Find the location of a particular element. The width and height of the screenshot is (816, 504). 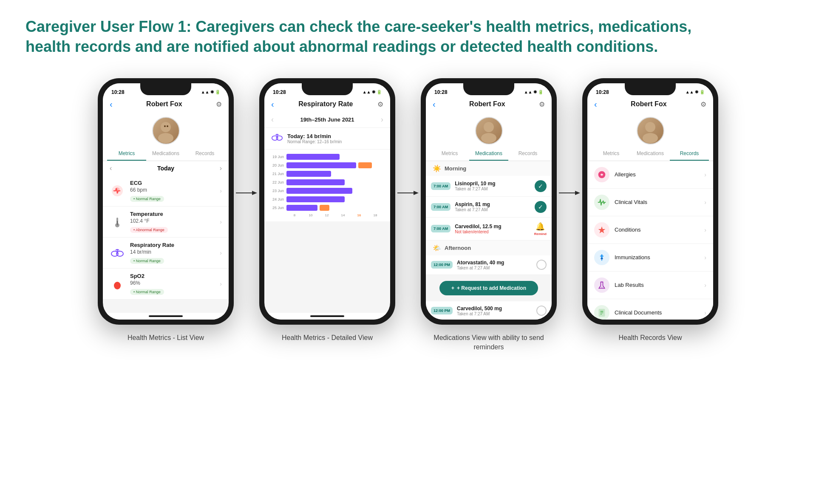

phone3-tab-records: Records is located at coordinates (528, 154).